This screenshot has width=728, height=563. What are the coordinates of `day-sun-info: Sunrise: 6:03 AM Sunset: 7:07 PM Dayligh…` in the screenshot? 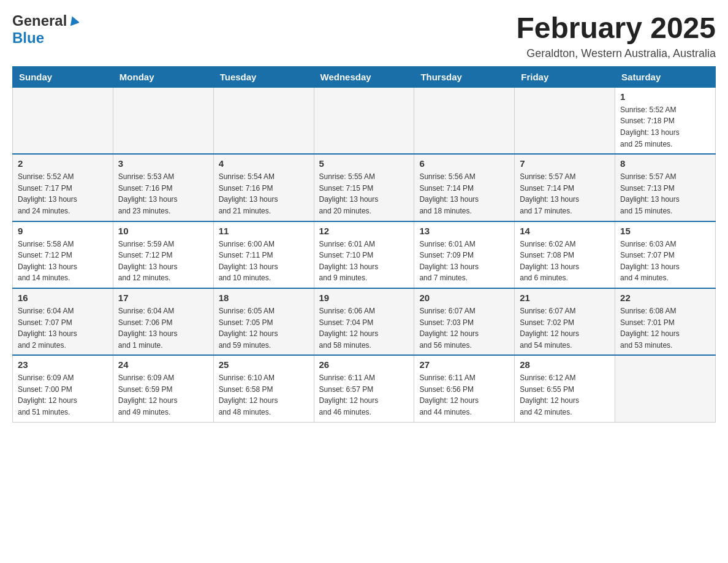 It's located at (665, 261).